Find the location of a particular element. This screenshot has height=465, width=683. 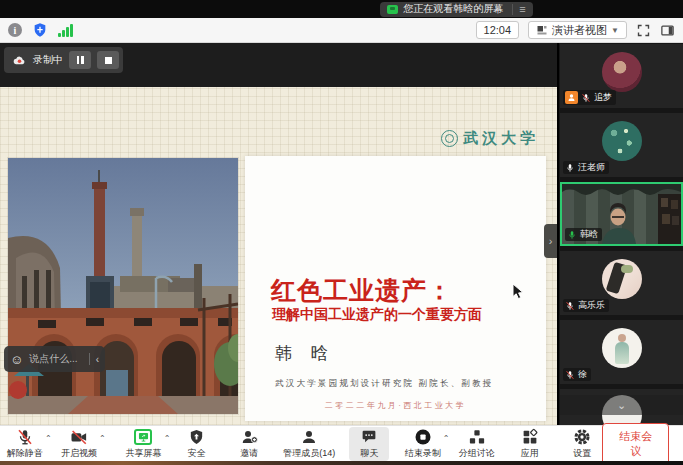

fullscreen-icon is located at coordinates (644, 30).